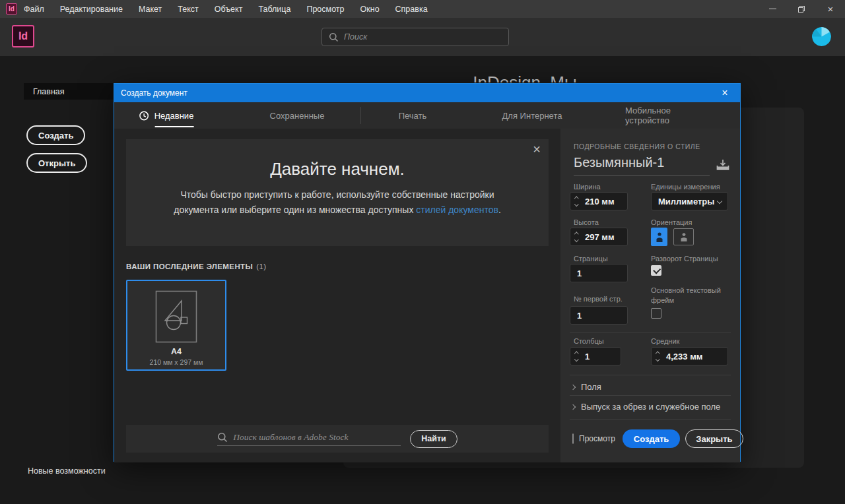  What do you see at coordinates (599, 315) in the screenshot?
I see `start-page-field: 1` at bounding box center [599, 315].